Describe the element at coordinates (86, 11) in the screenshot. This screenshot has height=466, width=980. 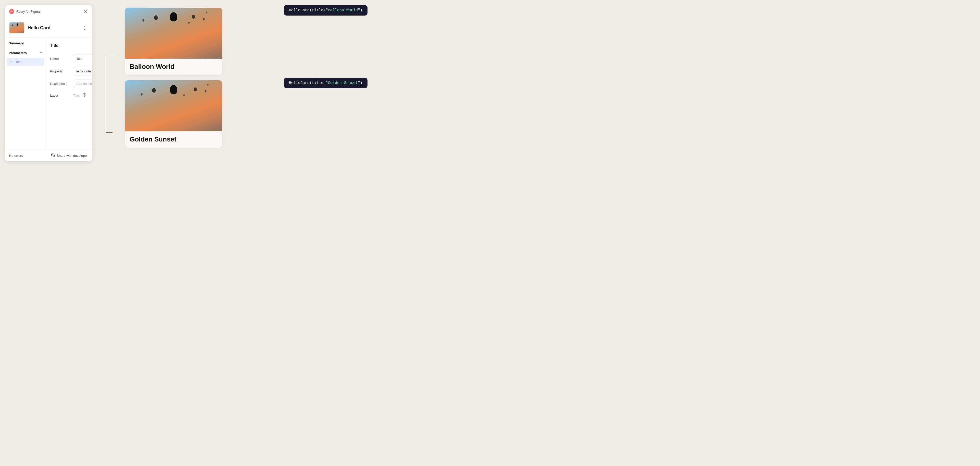
I see `close-button` at that location.